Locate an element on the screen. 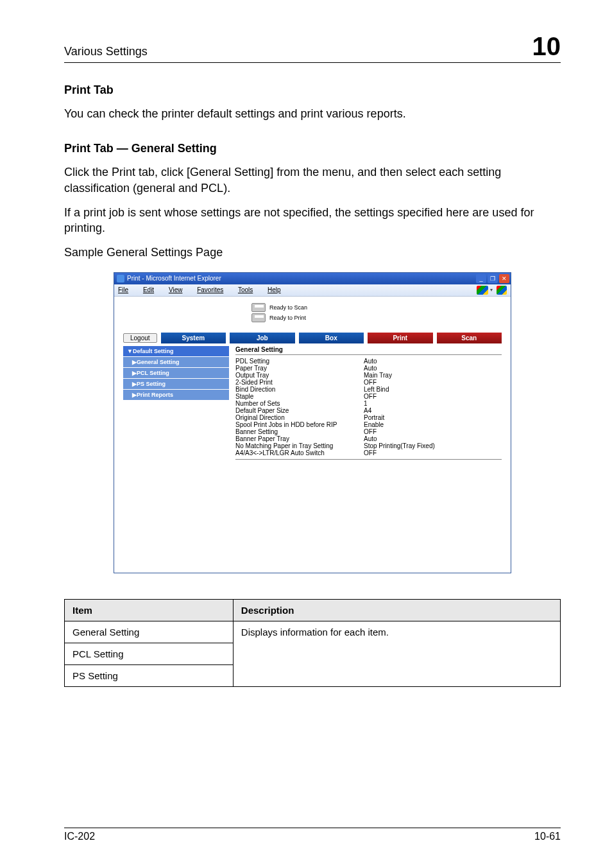 This screenshot has height=868, width=612. cell-item-general: General Setting is located at coordinates (149, 632).